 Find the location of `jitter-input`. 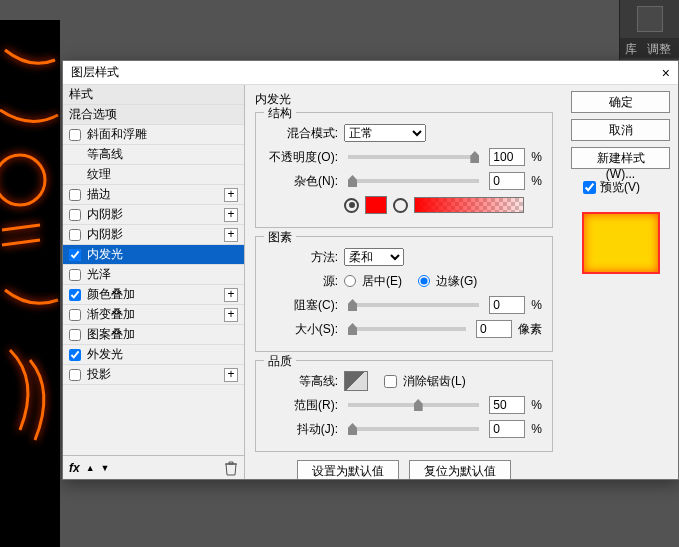

jitter-input is located at coordinates (507, 429).